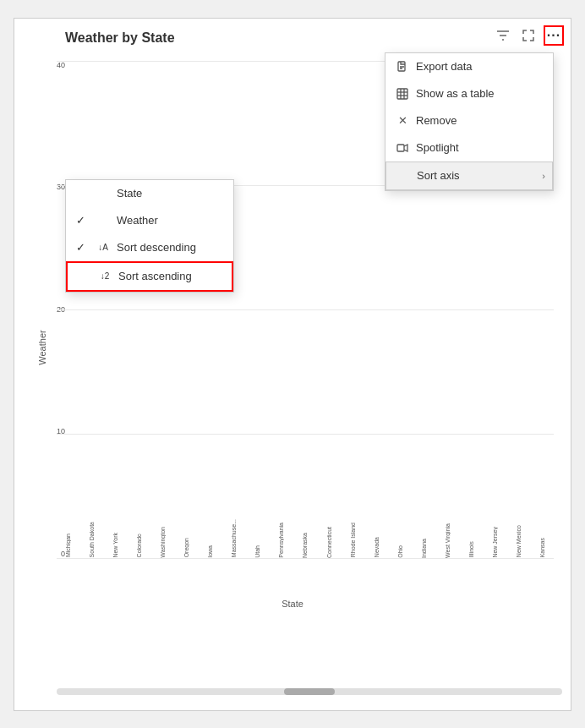  I want to click on sort-descending-icon: ↓A, so click(103, 248).